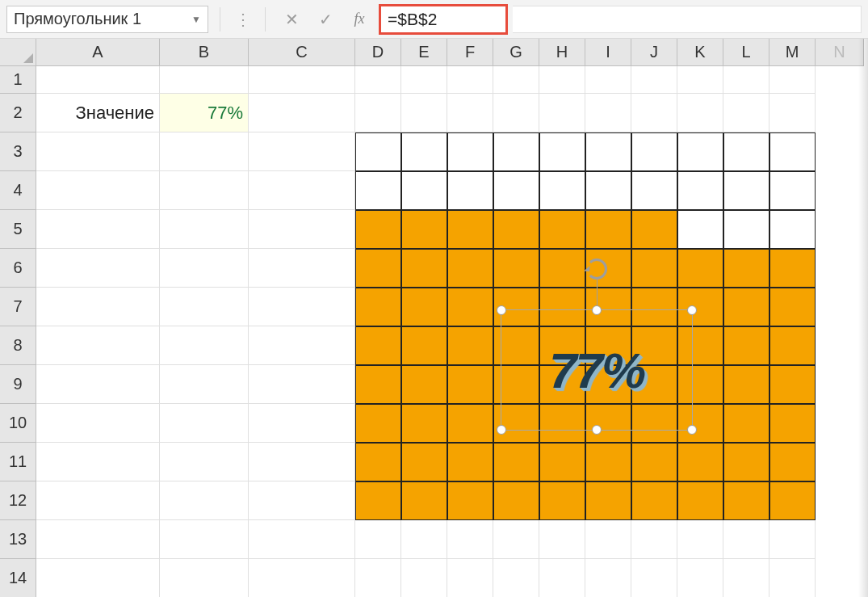 The height and width of the screenshot is (597, 868). Describe the element at coordinates (18, 540) in the screenshot. I see `row-header-13: 13` at that location.